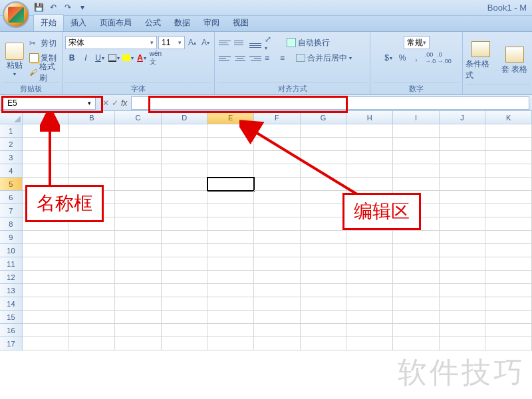 This screenshot has width=532, height=399. Describe the element at coordinates (11, 224) in the screenshot. I see `row-header: 8` at that location.